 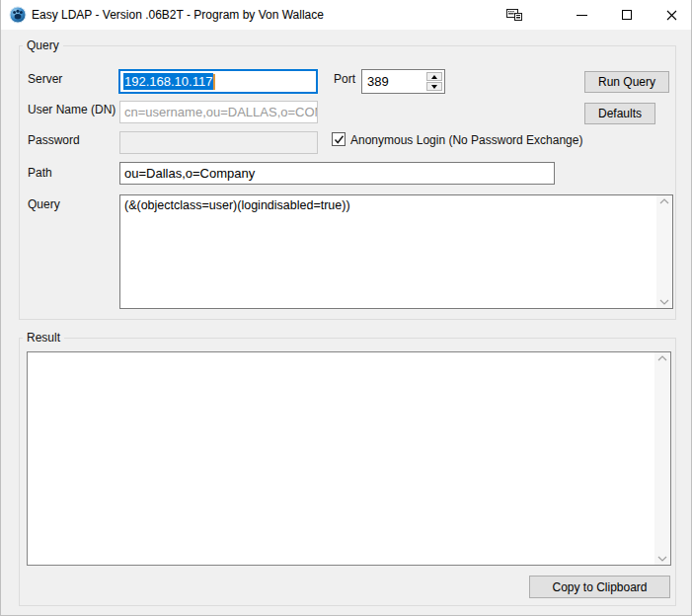 I want to click on port-spinner: 389, so click(x=403, y=81).